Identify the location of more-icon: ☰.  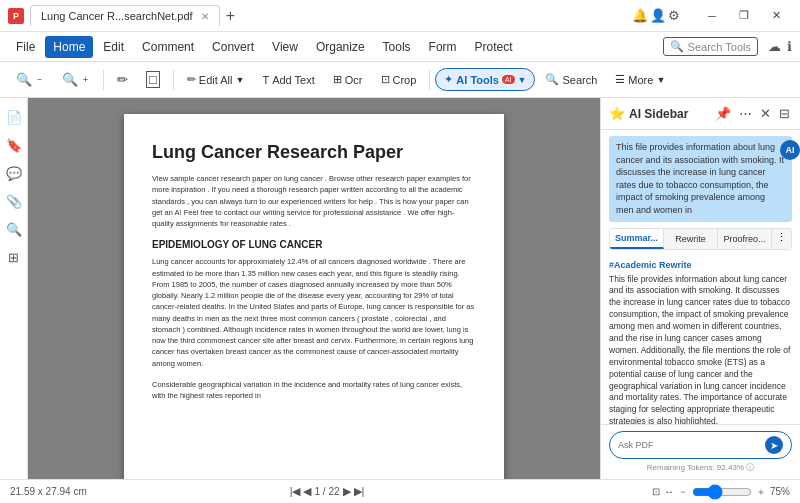
(620, 80).